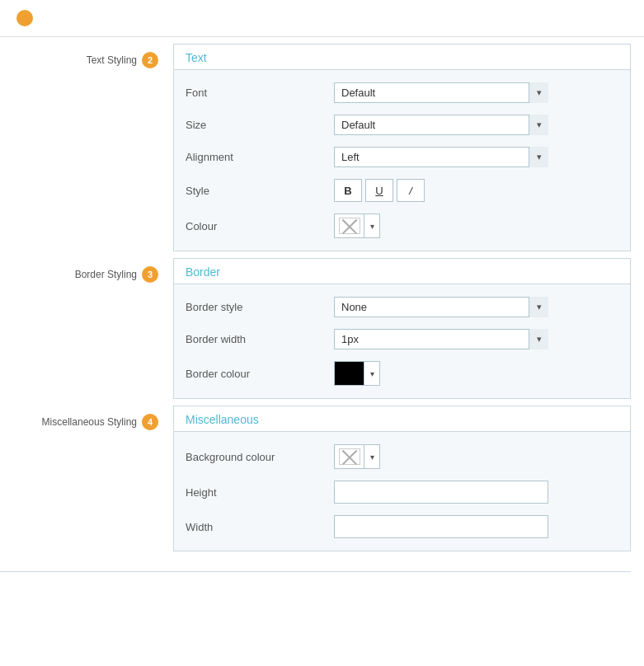  Describe the element at coordinates (402, 457) in the screenshot. I see `field-row-background-colour: Background colour▾` at that location.